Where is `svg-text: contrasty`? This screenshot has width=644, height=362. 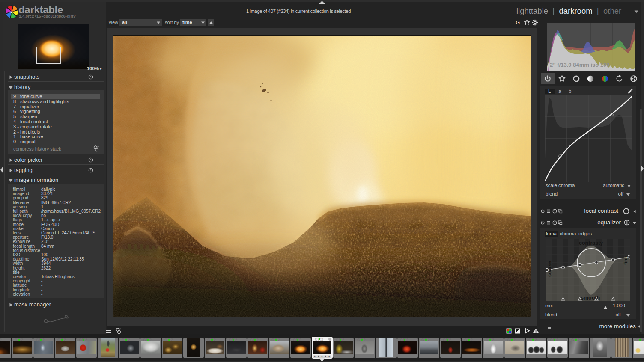
svg-text: contrasty is located at coordinates (591, 243).